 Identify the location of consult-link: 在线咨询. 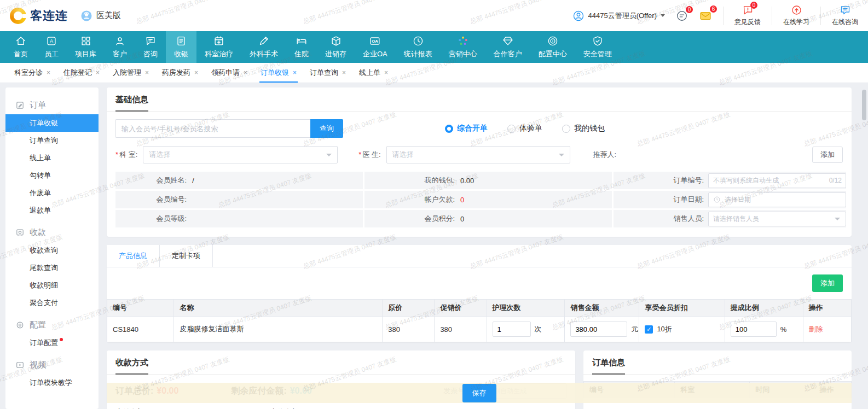
(845, 15).